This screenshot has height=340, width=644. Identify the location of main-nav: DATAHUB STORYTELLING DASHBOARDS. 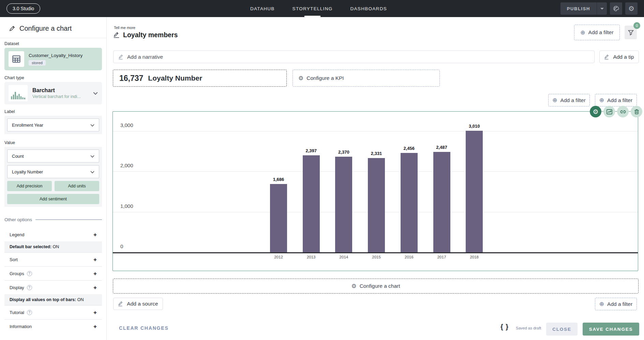
(318, 9).